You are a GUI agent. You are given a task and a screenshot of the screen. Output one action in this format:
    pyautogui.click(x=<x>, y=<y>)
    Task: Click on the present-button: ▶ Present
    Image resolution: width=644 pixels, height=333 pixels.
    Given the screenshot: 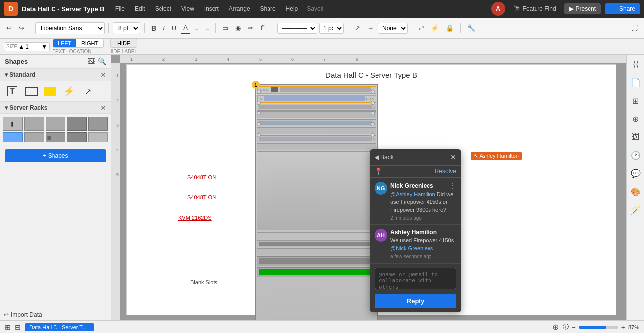 What is the action you would take?
    pyautogui.click(x=583, y=9)
    